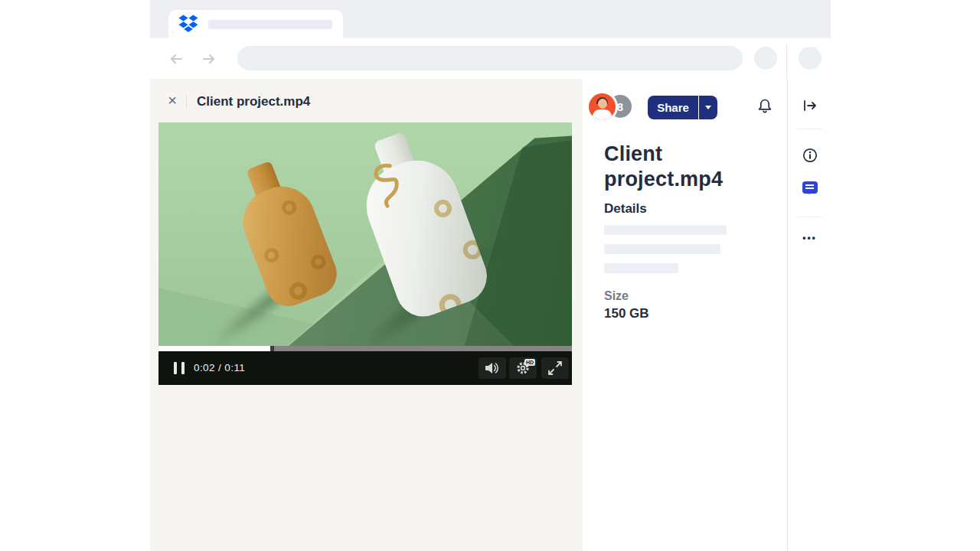 The height and width of the screenshot is (551, 980). What do you see at coordinates (602, 107) in the screenshot?
I see `avatar` at bounding box center [602, 107].